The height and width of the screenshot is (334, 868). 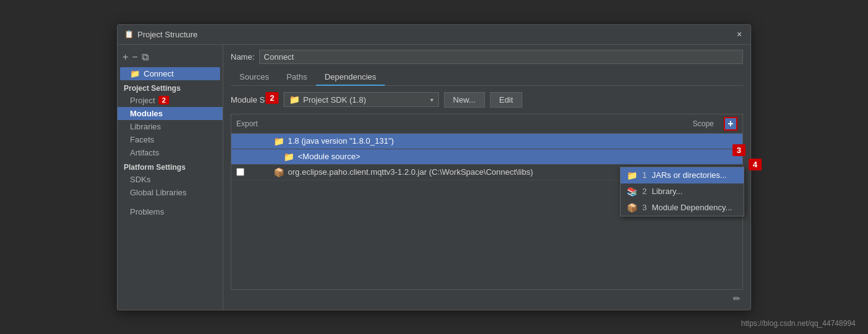 I want to click on modules-label: Modules, so click(x=147, y=113).